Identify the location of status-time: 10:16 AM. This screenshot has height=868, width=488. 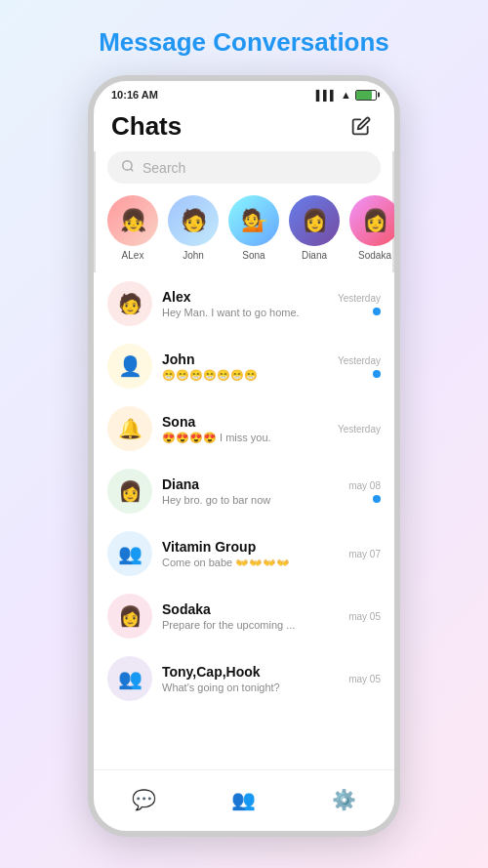
(135, 95).